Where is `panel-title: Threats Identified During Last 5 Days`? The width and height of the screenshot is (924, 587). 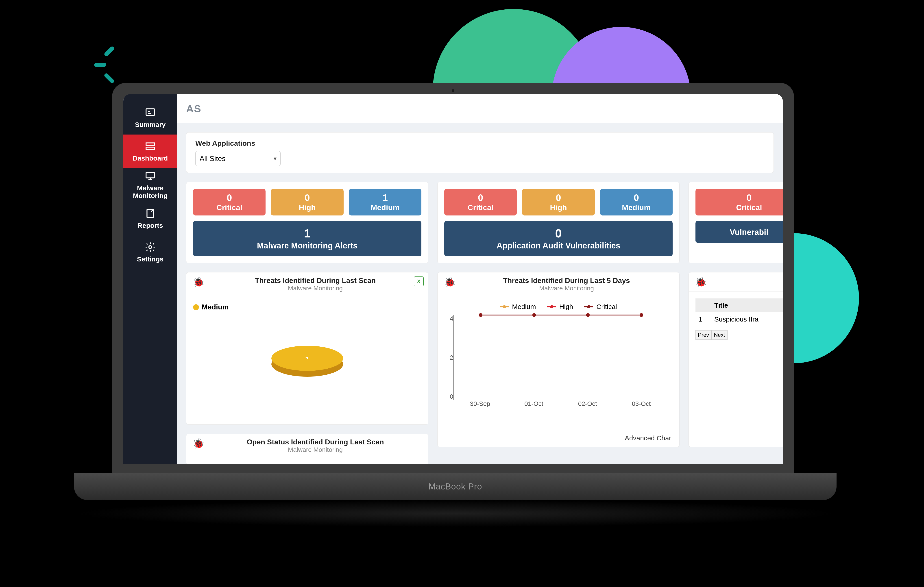 panel-title: Threats Identified During Last 5 Days is located at coordinates (566, 281).